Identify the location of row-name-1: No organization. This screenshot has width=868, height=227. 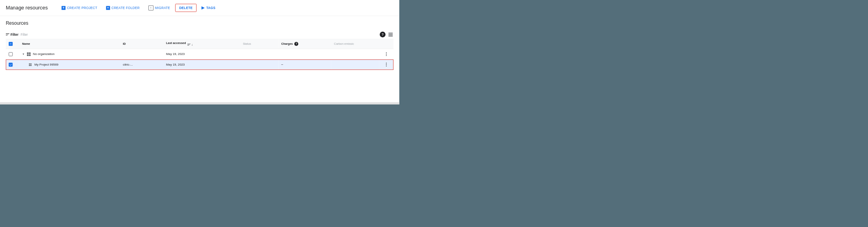
(44, 54).